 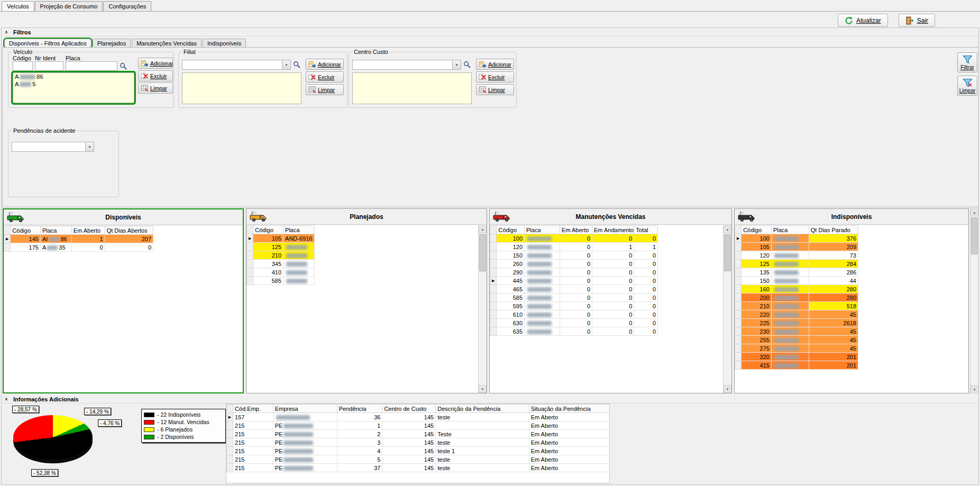 I want to click on filter-tab-indisponiveis: Indisponíveis, so click(x=224, y=43).